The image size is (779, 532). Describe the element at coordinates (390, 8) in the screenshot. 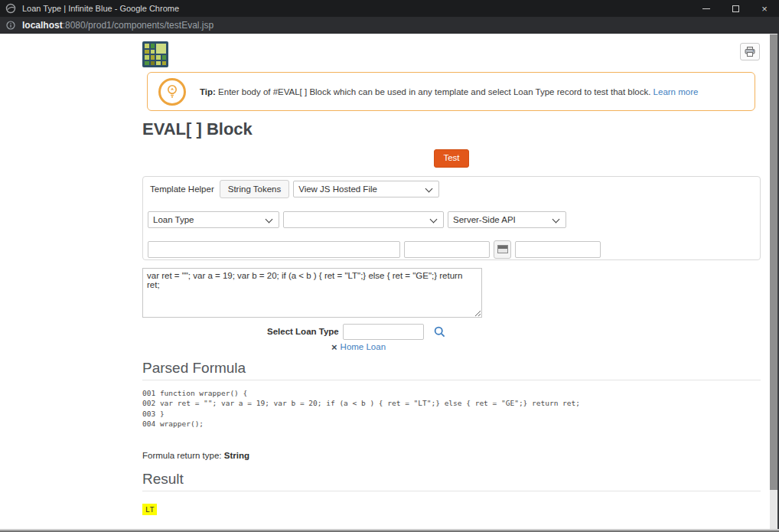

I see `title-bar: Loan Type | Infinite Blue - Google Chrom…` at that location.